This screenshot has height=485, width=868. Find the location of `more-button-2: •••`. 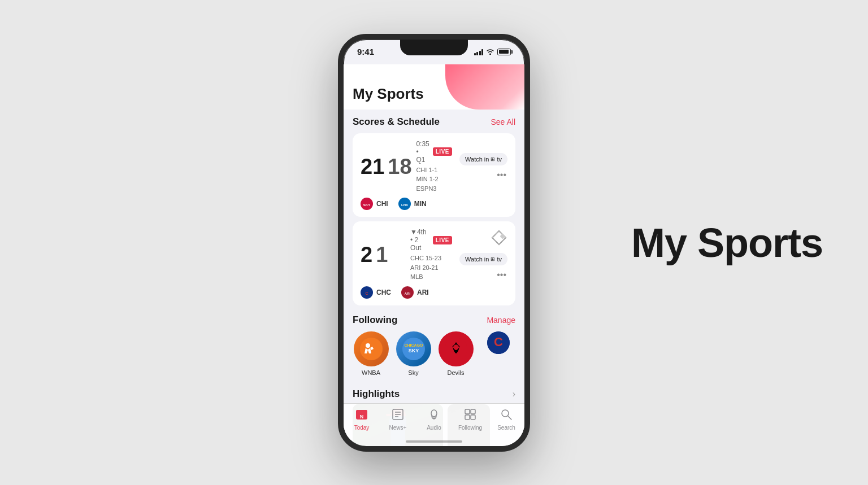

more-button-2: ••• is located at coordinates (502, 275).